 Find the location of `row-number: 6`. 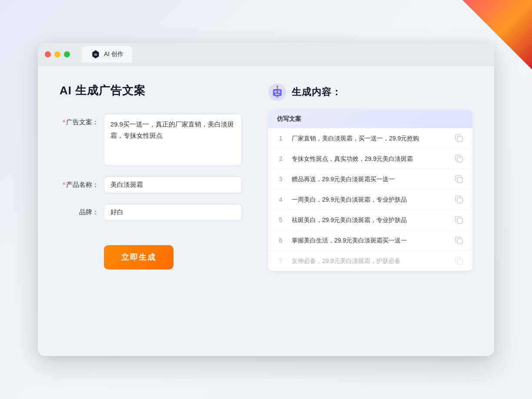

row-number: 6 is located at coordinates (281, 240).